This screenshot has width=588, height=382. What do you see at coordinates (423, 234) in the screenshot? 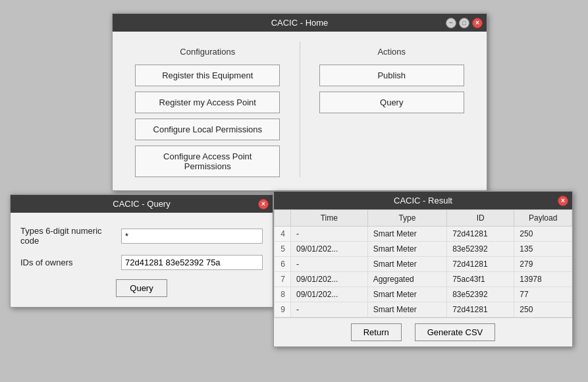
I see `table-row: 4 - Smart Meter 72d41281 250` at bounding box center [423, 234].